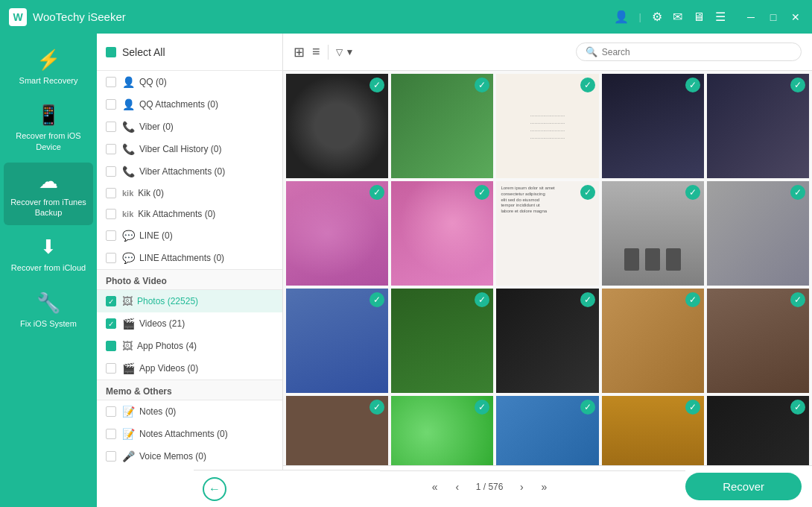 The image size is (812, 507). I want to click on sidebar-item-smart-recovery: ⚡ Smart Recovery, so click(48, 67).